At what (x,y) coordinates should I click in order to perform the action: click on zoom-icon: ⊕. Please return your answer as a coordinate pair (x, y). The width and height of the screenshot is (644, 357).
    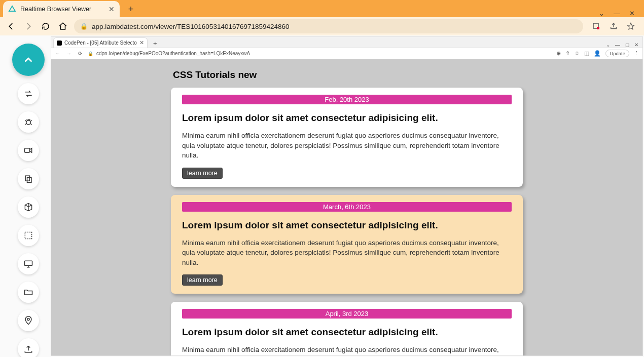
    Looking at the image, I should click on (559, 54).